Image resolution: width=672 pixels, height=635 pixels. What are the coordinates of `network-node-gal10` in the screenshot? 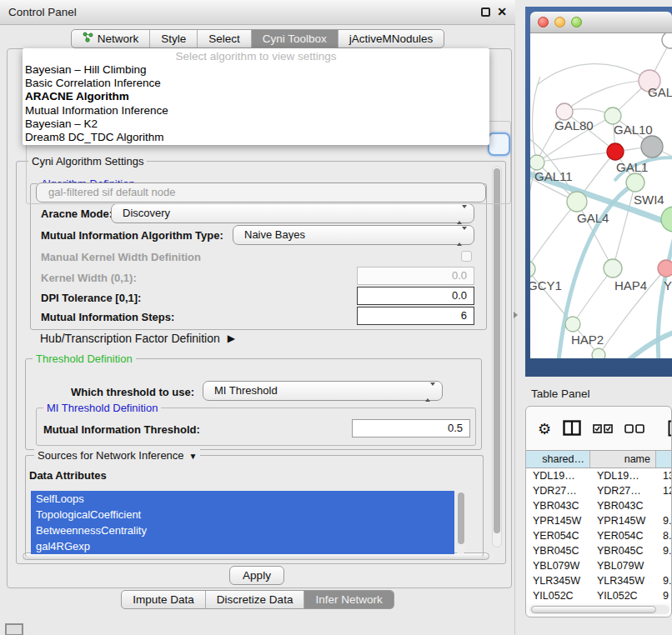 It's located at (613, 116).